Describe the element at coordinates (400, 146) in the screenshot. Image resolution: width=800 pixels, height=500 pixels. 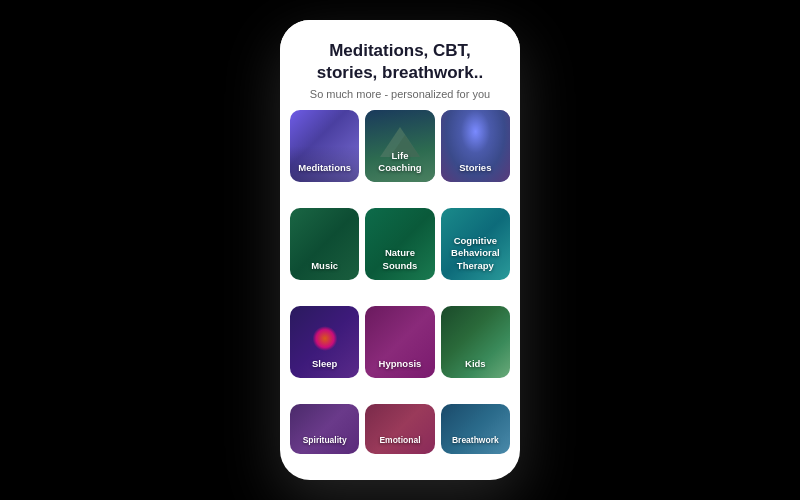
I see `grid-item-life-coaching: LifeCoaching` at that location.